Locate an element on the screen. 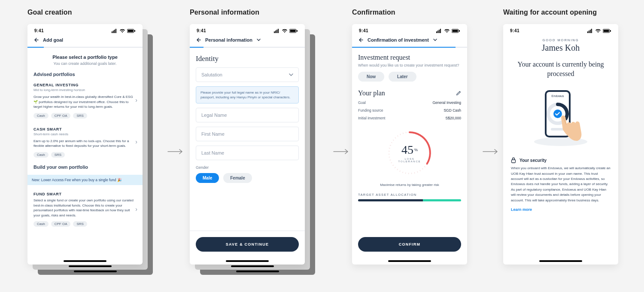 Image resolution: width=644 pixels, height=292 pixels. save-continue-button: SAVE & CONTINUE is located at coordinates (247, 244).